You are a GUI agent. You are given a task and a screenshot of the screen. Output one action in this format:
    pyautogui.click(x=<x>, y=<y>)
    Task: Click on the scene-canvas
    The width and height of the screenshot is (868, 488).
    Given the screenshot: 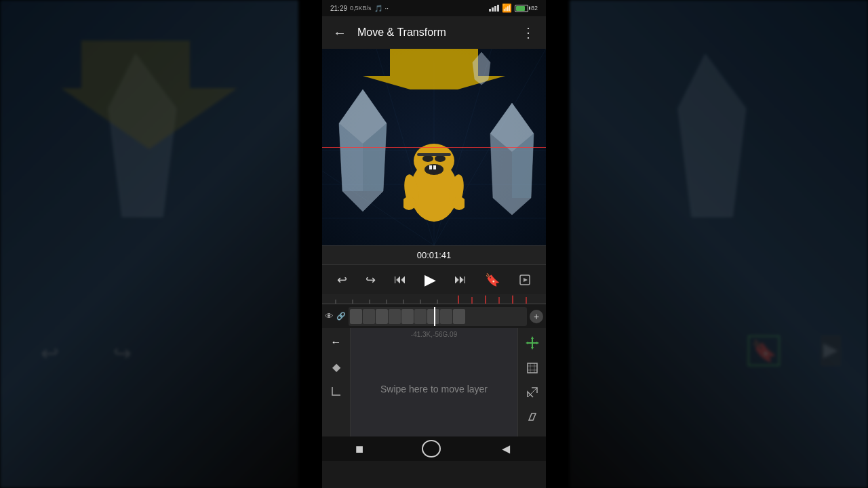 What is the action you would take?
    pyautogui.click(x=434, y=147)
    